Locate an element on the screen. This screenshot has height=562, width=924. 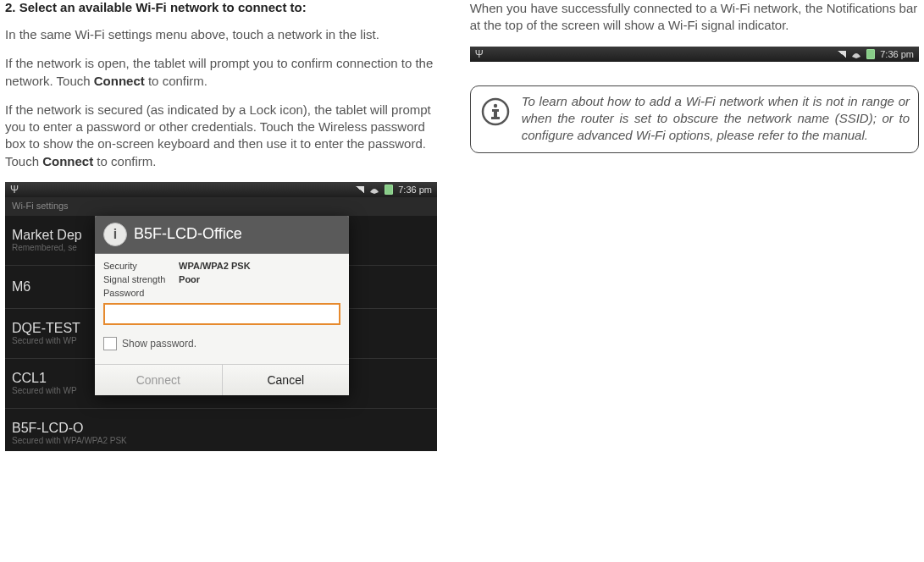
p2-text-a: If the network is open, the tablet will … is located at coordinates (219, 71).